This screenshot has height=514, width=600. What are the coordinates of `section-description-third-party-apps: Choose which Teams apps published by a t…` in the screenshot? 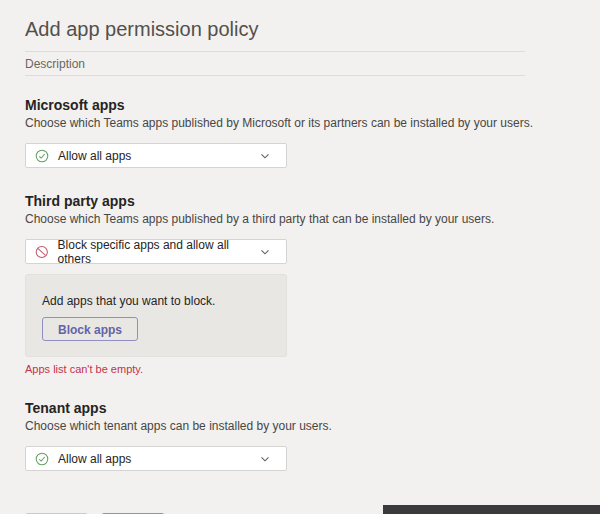 It's located at (312, 219).